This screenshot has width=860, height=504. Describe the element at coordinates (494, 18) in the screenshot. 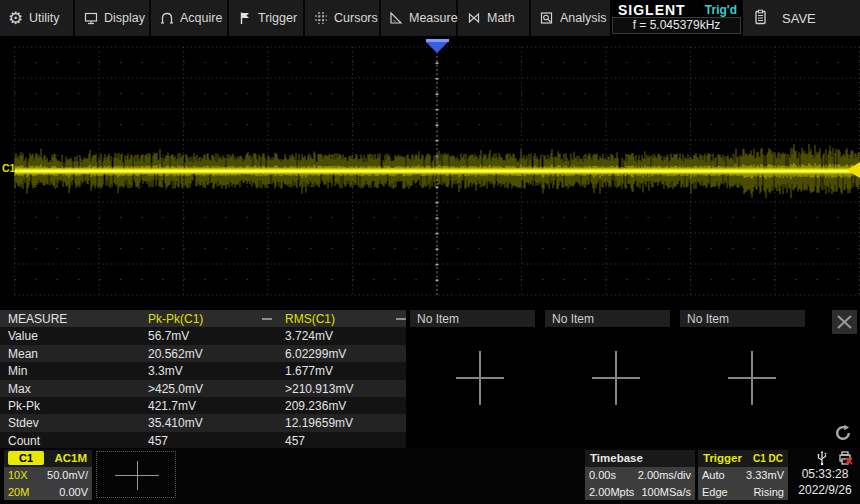

I see `menu-item-math: Math` at that location.